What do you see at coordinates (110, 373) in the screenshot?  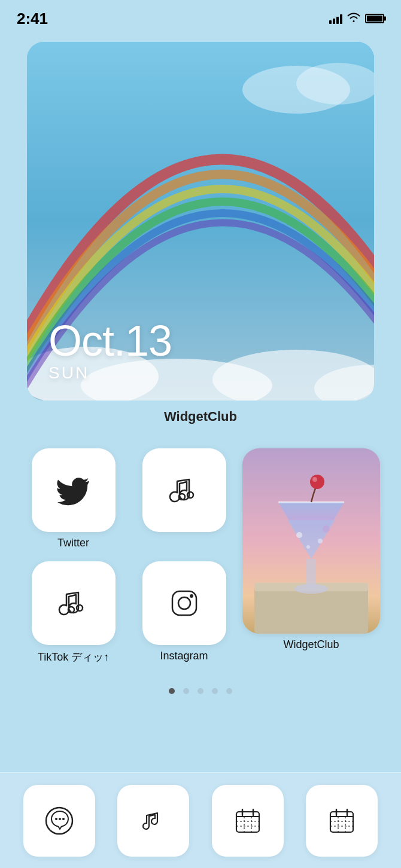 I see `widget-day: SUN` at bounding box center [110, 373].